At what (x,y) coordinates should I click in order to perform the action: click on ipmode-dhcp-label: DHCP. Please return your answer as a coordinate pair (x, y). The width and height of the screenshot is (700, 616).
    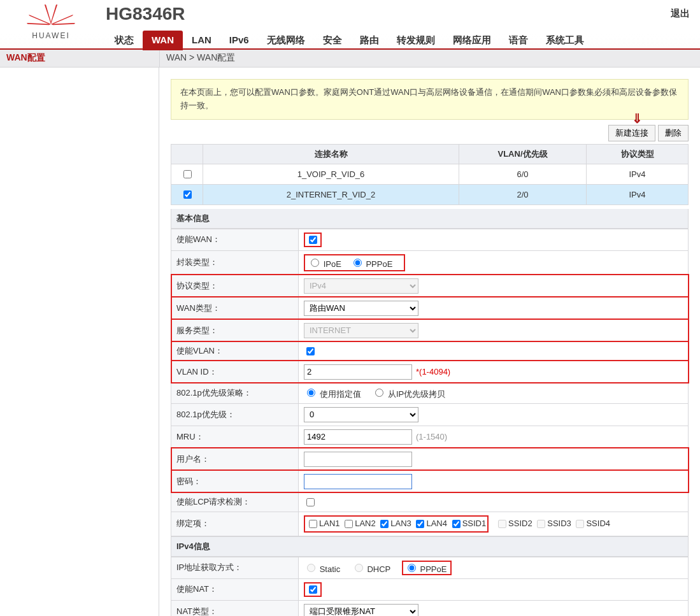
    Looking at the image, I should click on (378, 569).